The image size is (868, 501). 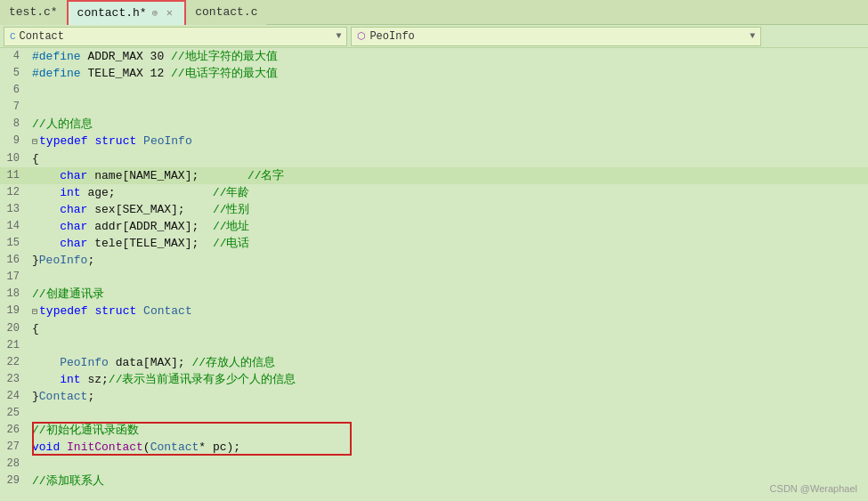 What do you see at coordinates (434, 125) in the screenshot?
I see `table-row: 8 //人的信息` at bounding box center [434, 125].